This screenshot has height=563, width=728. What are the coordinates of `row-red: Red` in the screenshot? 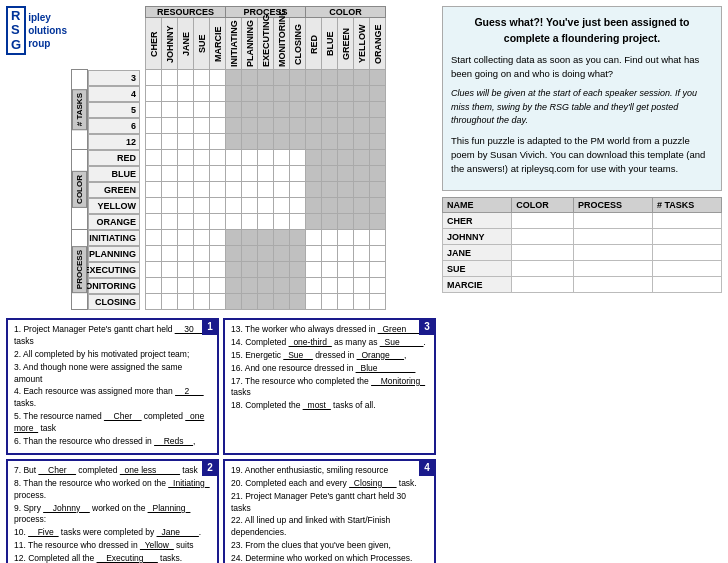 It's located at (114, 158).